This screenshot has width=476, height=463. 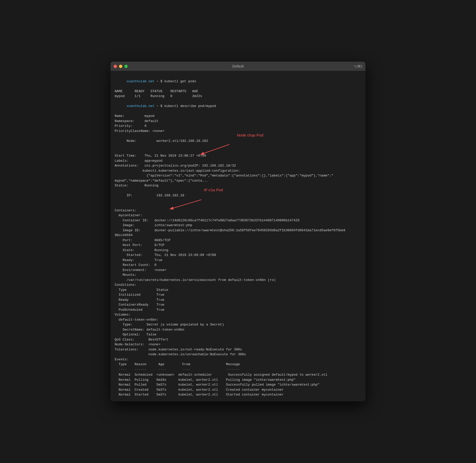 What do you see at coordinates (131, 340) in the screenshot?
I see `qos-key: QoS Class:` at bounding box center [131, 340].